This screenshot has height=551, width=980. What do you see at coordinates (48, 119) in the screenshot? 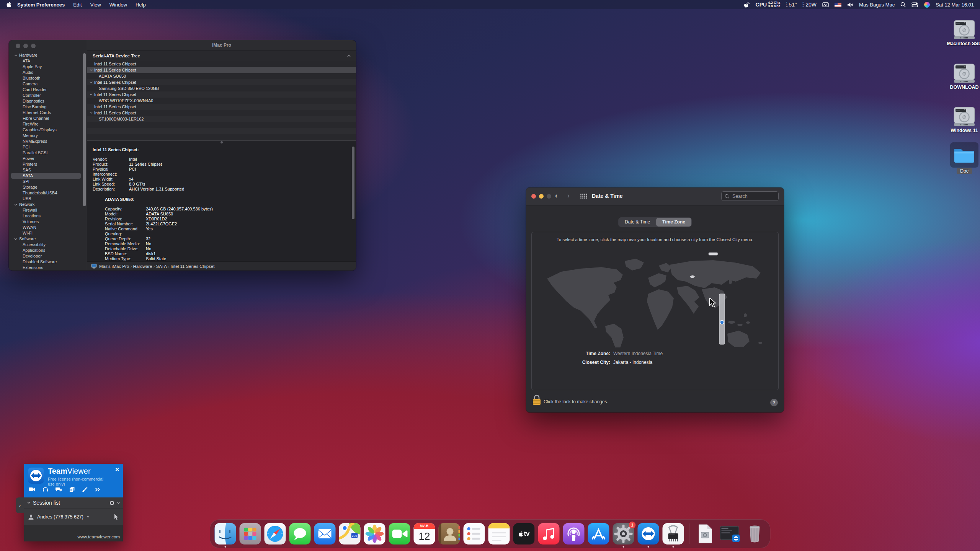
I see `sidebar-item-fibre-channel: Fibre Channel` at bounding box center [48, 119].